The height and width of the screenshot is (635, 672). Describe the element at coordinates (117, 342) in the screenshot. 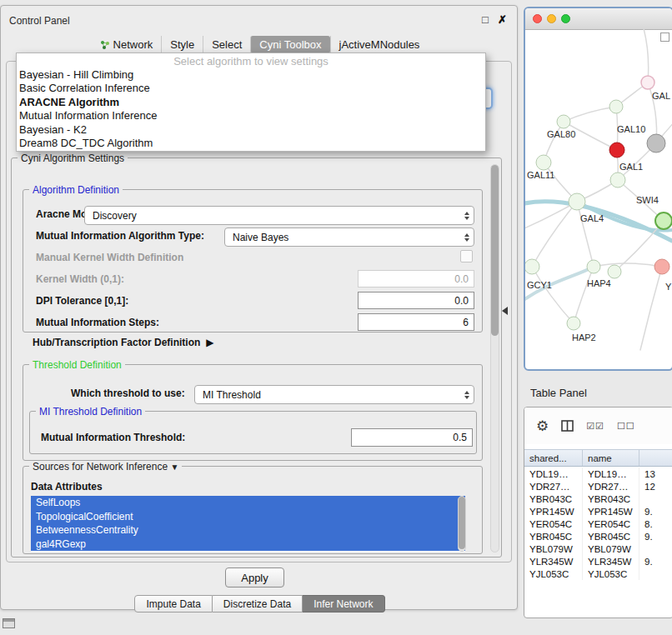

I see `hub-definition-label: Hub/Transcription Factor Definition` at that location.